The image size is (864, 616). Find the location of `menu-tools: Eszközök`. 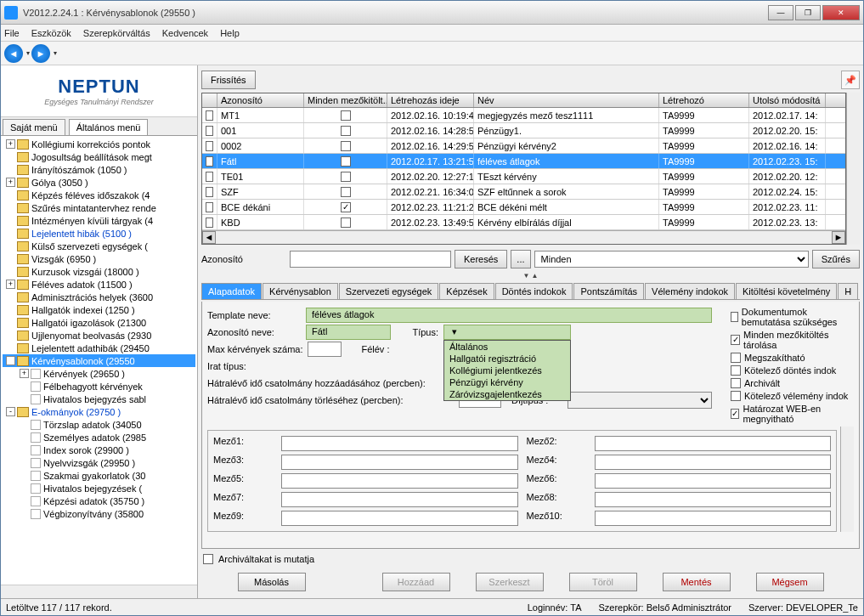

menu-tools: Eszközök is located at coordinates (51, 33).